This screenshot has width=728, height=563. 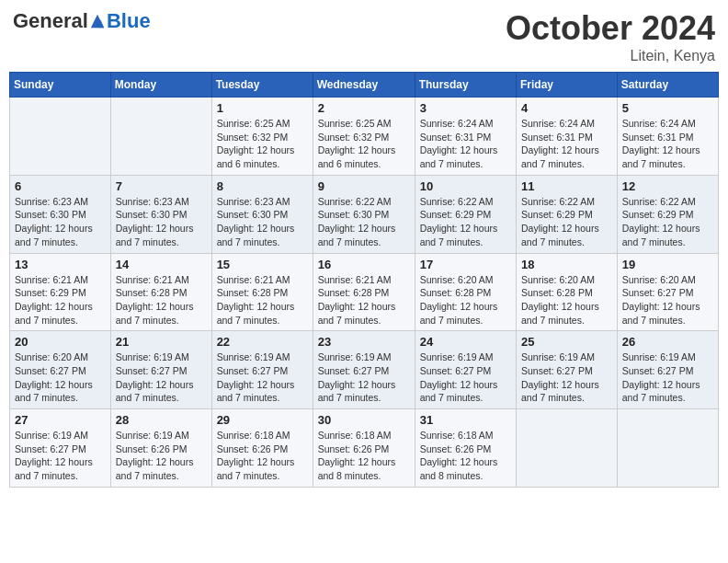 I want to click on logo-blue-text: Blue, so click(x=129, y=21).